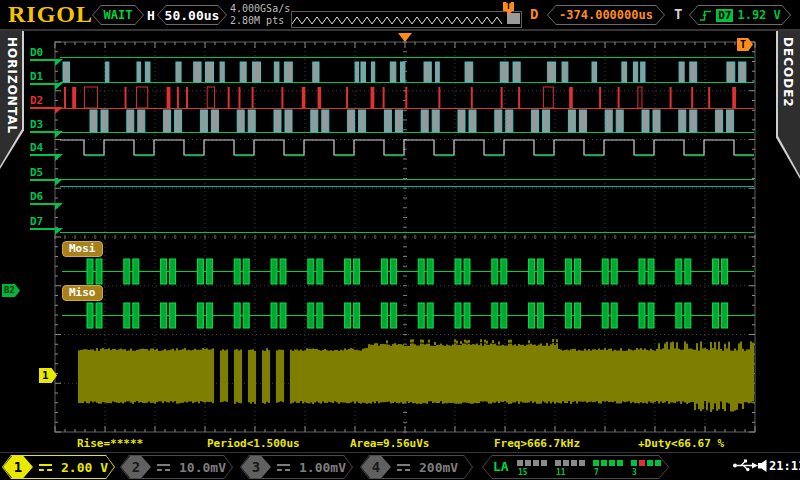 Image resolution: width=800 pixels, height=480 pixels. What do you see at coordinates (438, 468) in the screenshot?
I see `channel4-scale: 200mV` at bounding box center [438, 468].